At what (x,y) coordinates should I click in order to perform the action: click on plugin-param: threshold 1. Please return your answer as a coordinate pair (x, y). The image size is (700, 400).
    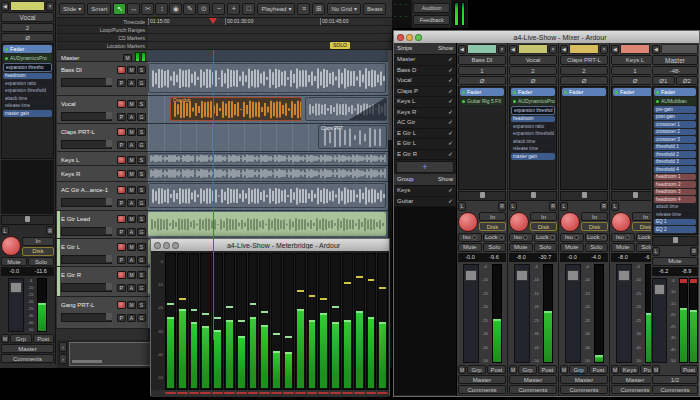
    Looking at the image, I should click on (675, 148).